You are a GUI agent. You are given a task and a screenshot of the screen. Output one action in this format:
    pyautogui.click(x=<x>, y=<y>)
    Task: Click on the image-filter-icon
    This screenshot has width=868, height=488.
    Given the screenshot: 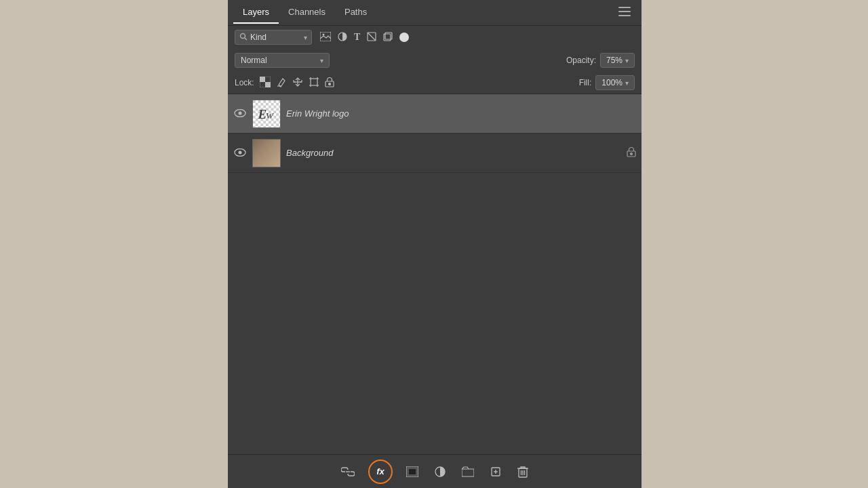 What is the action you would take?
    pyautogui.click(x=326, y=38)
    